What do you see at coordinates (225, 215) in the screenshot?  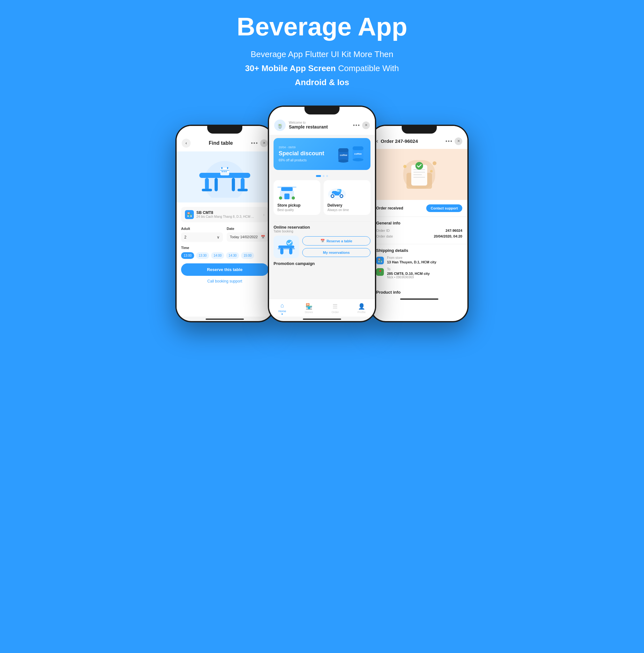 I see `restaurant-row: 🏪 SB CMT8 24 bis Cach Mang Thang 8, D.3,…` at bounding box center [225, 215].